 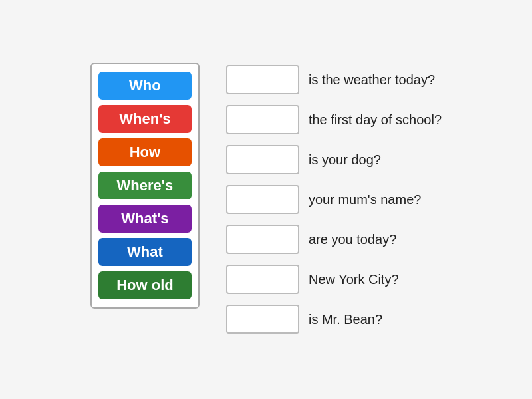 I want to click on match-text-6: New York City?, so click(x=354, y=279).